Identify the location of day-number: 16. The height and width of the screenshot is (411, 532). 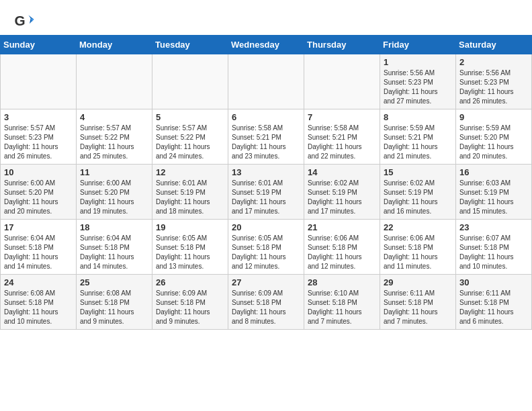
(494, 172).